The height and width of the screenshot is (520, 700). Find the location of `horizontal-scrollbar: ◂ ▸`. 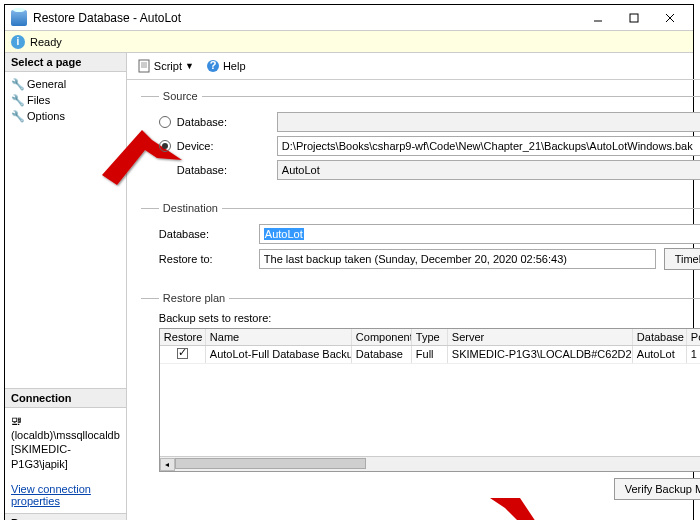

horizontal-scrollbar: ◂ ▸ is located at coordinates (430, 464).